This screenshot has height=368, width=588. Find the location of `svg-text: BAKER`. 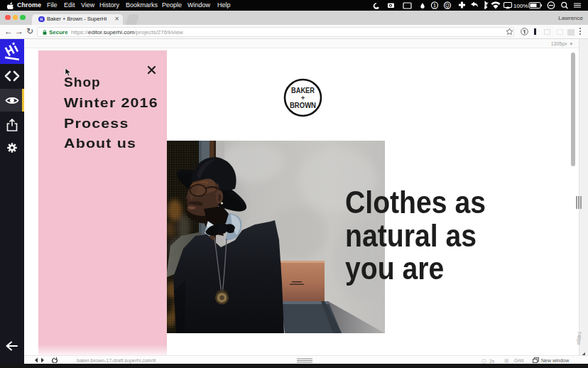

svg-text: BAKER is located at coordinates (303, 91).